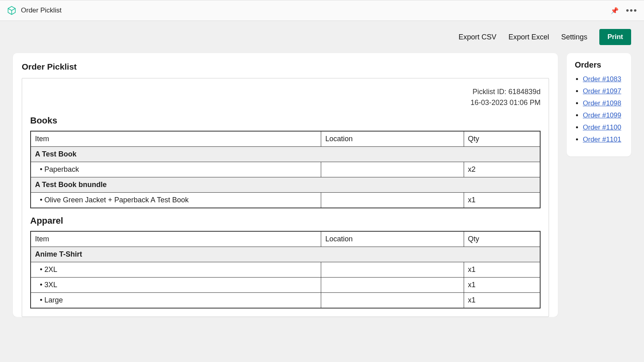 This screenshot has height=362, width=644. What do you see at coordinates (602, 139) in the screenshot?
I see `order-link: Order #1101` at bounding box center [602, 139].